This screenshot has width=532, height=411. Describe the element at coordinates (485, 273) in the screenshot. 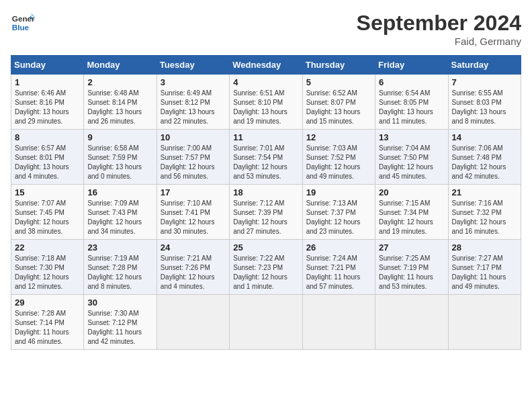

I see `day-info: Sunrise: 7:27 AM Sunset: 7:17 PM Dayligh…` at that location.